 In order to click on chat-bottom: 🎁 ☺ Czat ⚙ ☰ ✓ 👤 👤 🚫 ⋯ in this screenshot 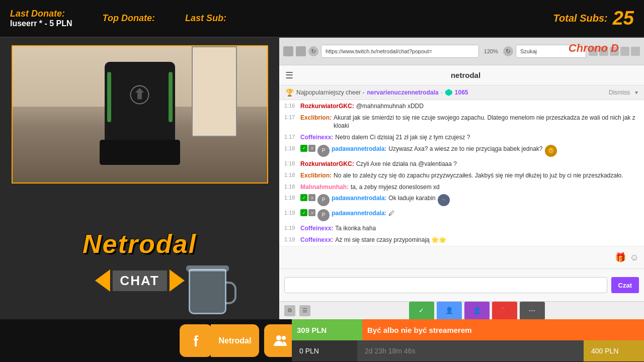, I will do `click(462, 283)`.